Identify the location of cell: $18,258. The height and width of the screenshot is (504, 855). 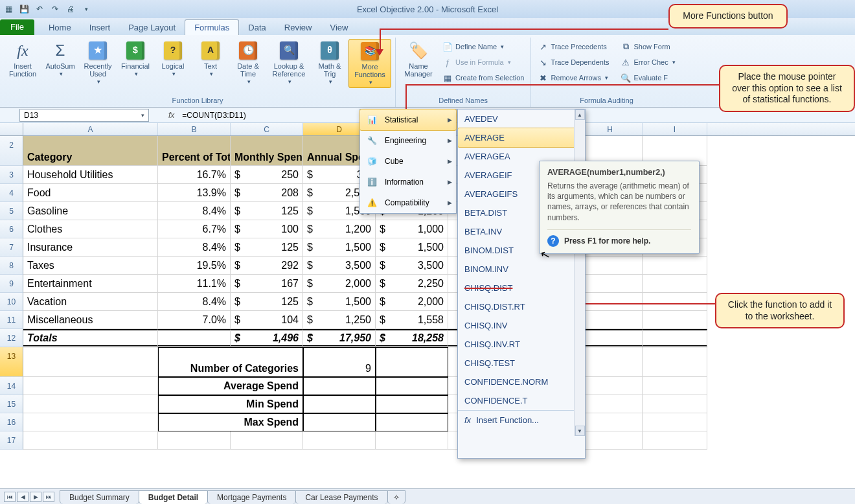
(412, 338).